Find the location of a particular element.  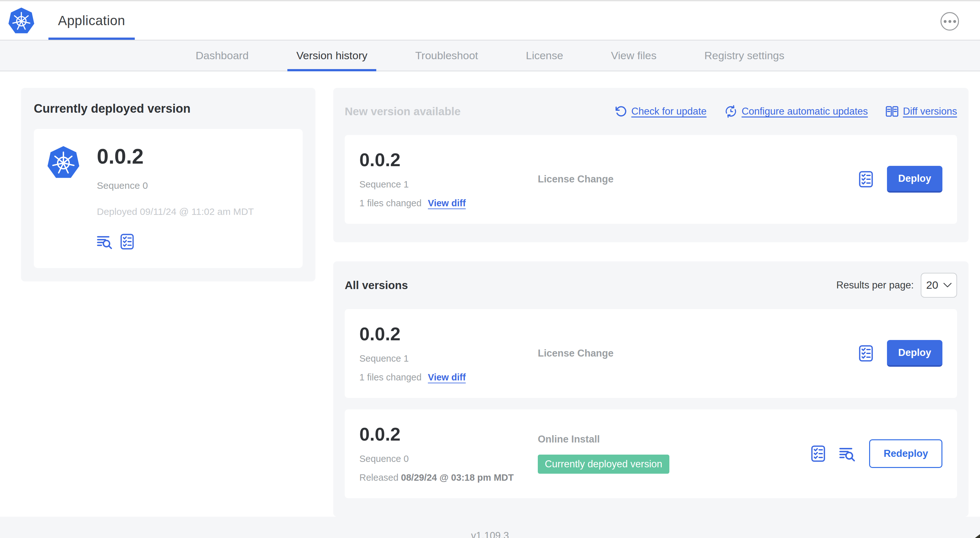

diff-versions-link: Diff versions is located at coordinates (921, 111).